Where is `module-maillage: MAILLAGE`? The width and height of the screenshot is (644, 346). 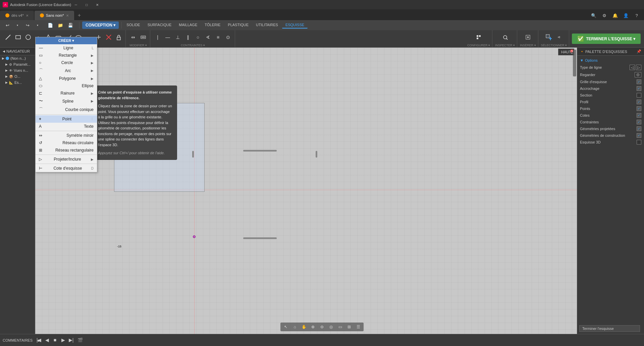 module-maillage: MAILLAGE is located at coordinates (188, 25).